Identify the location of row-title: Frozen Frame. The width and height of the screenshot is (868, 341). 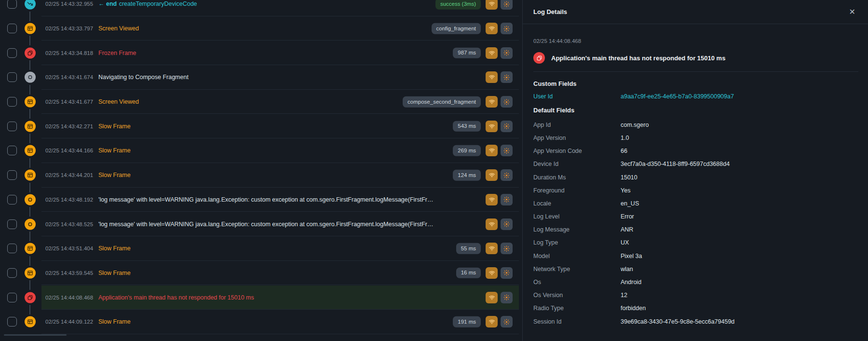
(284, 53).